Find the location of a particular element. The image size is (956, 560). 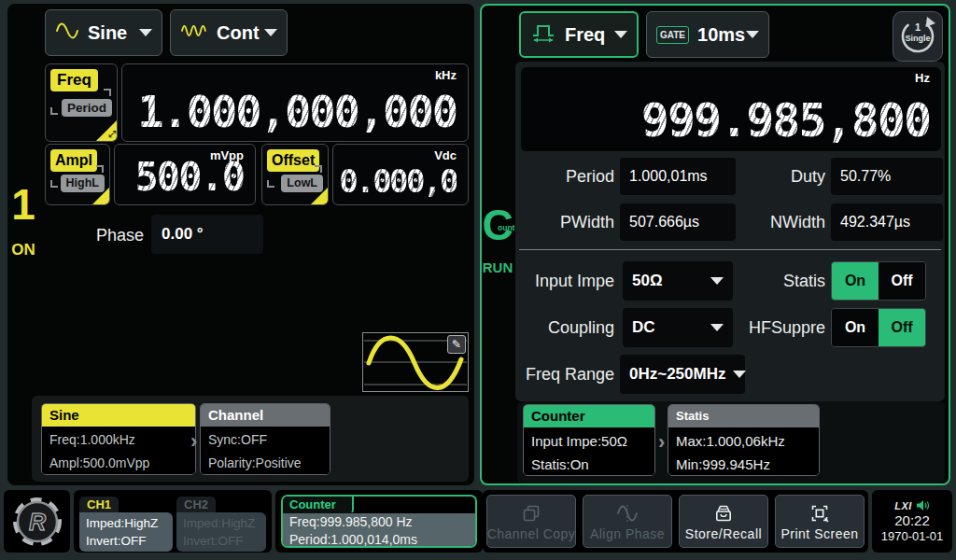

pwidth-meas-label: PWidth is located at coordinates (568, 222).